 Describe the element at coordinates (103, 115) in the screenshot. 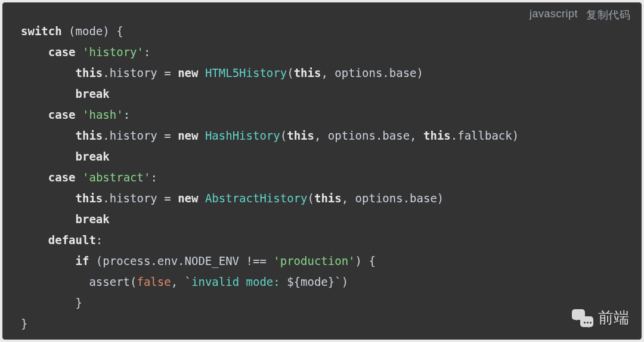

I see `string-hash: hash` at that location.